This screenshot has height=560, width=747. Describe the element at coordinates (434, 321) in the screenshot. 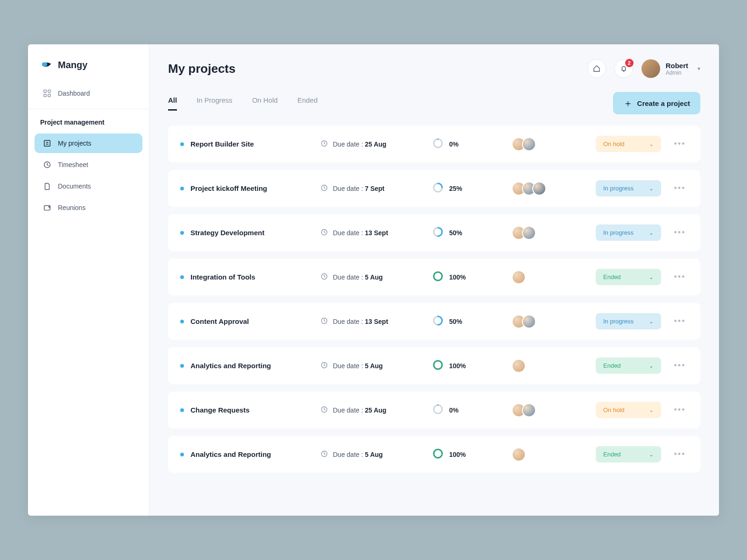

I see `project-row: Content Approval Due date : 13 Sept 50% …` at that location.